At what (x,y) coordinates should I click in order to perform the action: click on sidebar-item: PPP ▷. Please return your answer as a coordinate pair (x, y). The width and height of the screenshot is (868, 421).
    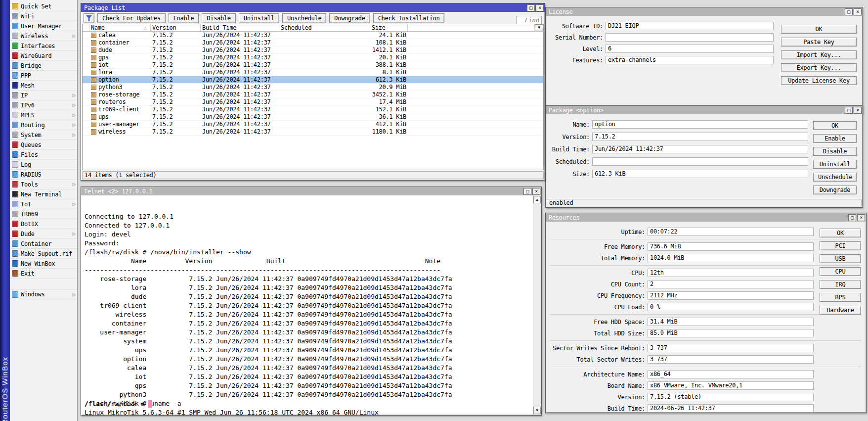
    Looking at the image, I should click on (43, 76).